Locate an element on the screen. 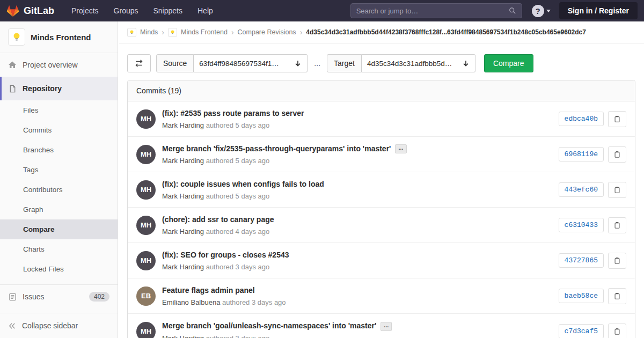 The image size is (644, 338). project-avatar is located at coordinates (17, 37).